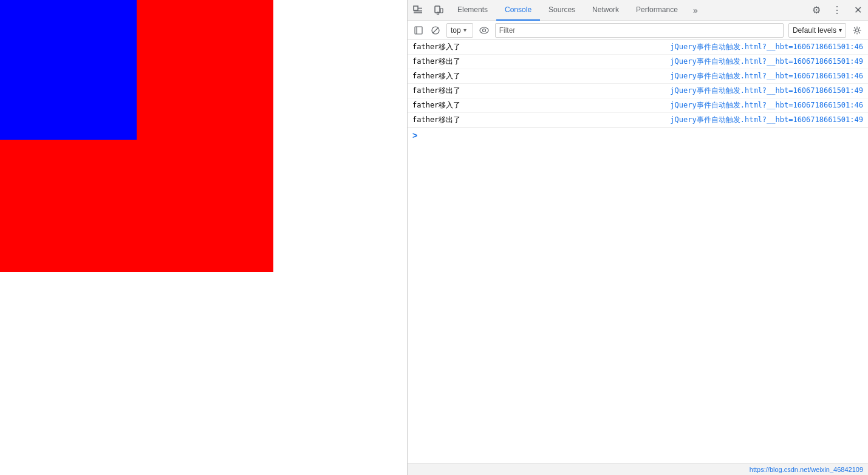 Image resolution: width=868 pixels, height=475 pixels. Describe the element at coordinates (460, 30) in the screenshot. I see `context-selector: top ▾` at that location.